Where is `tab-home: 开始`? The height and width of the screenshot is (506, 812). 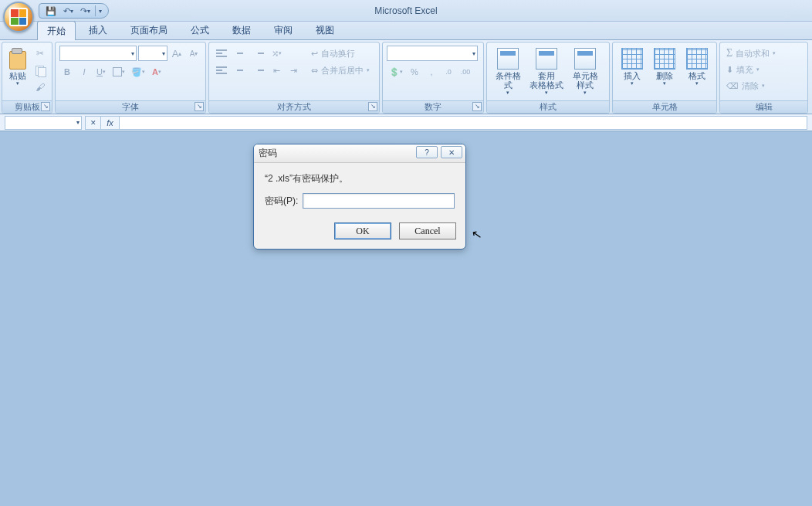
tab-home: 开始 is located at coordinates (56, 31).